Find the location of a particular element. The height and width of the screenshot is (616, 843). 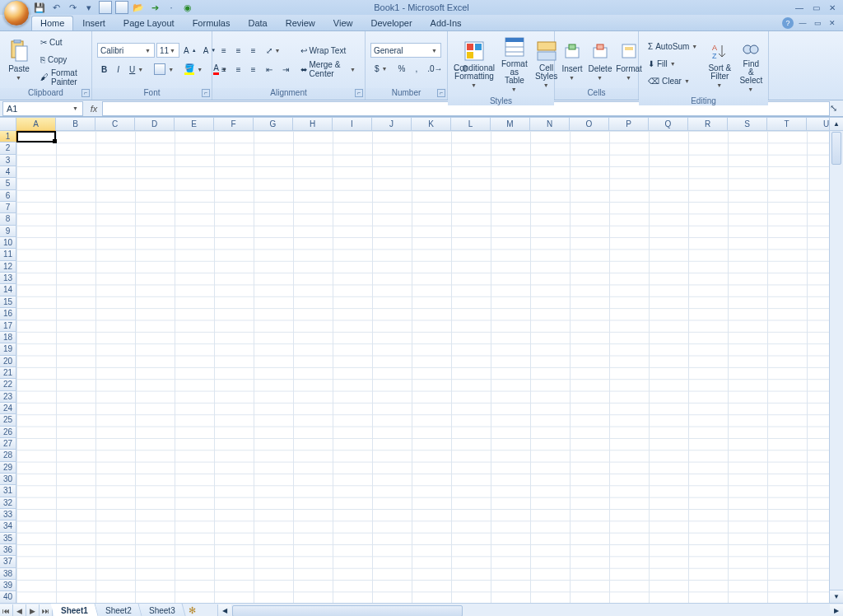

italic-button: I is located at coordinates (119, 69).